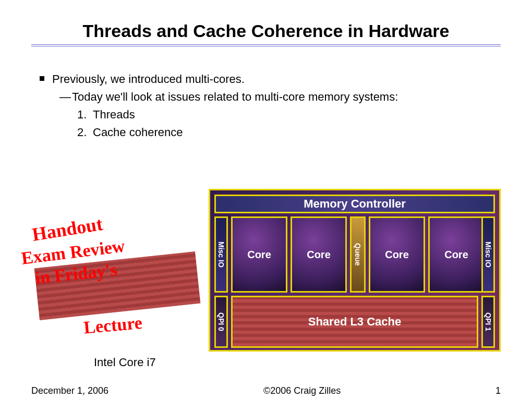 This screenshot has height=411, width=532. What do you see at coordinates (297, 362) in the screenshot?
I see `die-caption: Intel Core i7` at bounding box center [297, 362].